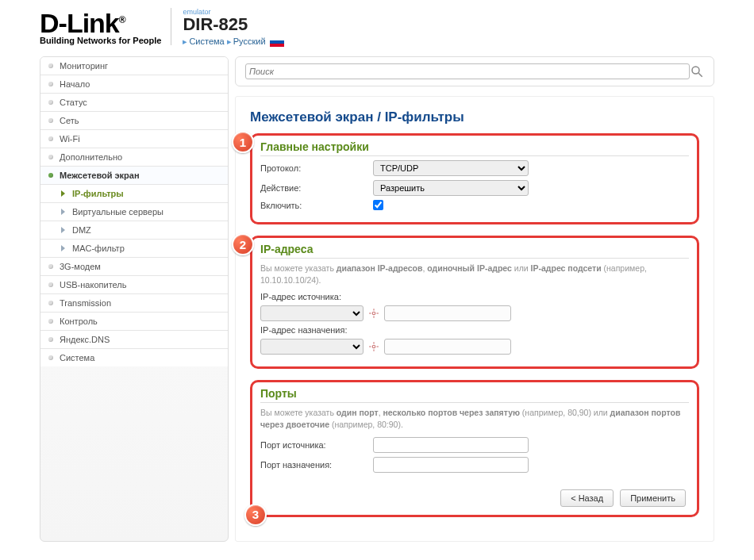 The width and height of the screenshot is (754, 560). Describe the element at coordinates (317, 188) in the screenshot. I see `action-label: Действие:` at that location.